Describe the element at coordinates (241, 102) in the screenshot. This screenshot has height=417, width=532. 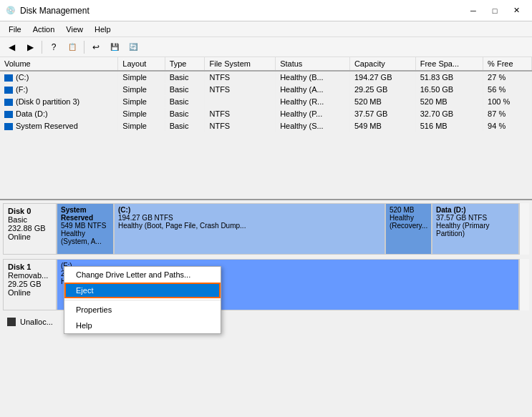
I see `cell-fs` at that location.